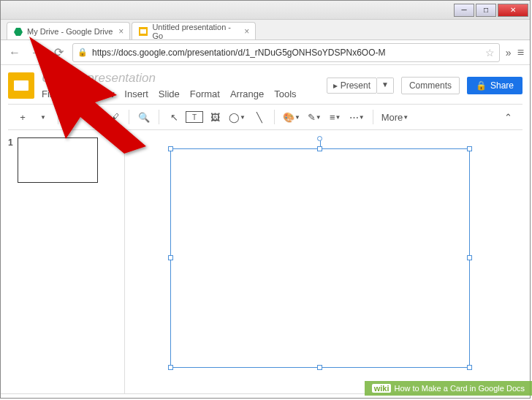 This screenshot has width=532, height=400. Describe the element at coordinates (464, 10) in the screenshot. I see `window-minimize-button: ─` at that location.